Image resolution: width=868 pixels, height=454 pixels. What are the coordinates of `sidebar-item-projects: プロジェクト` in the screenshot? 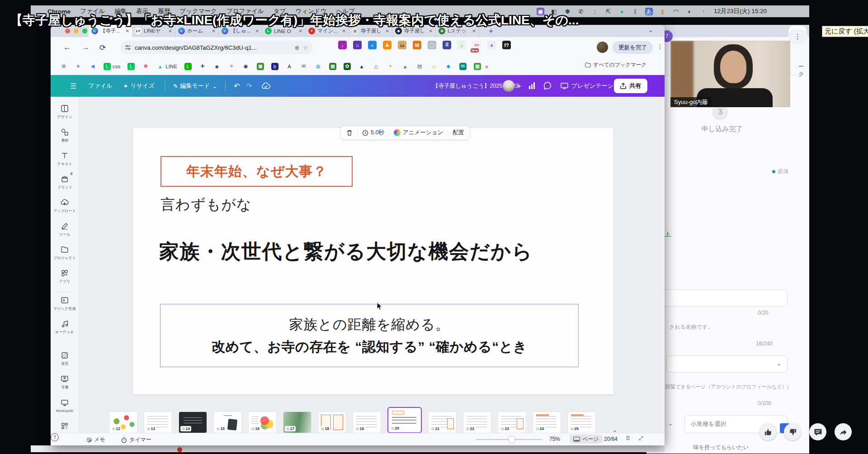 It's located at (65, 253).